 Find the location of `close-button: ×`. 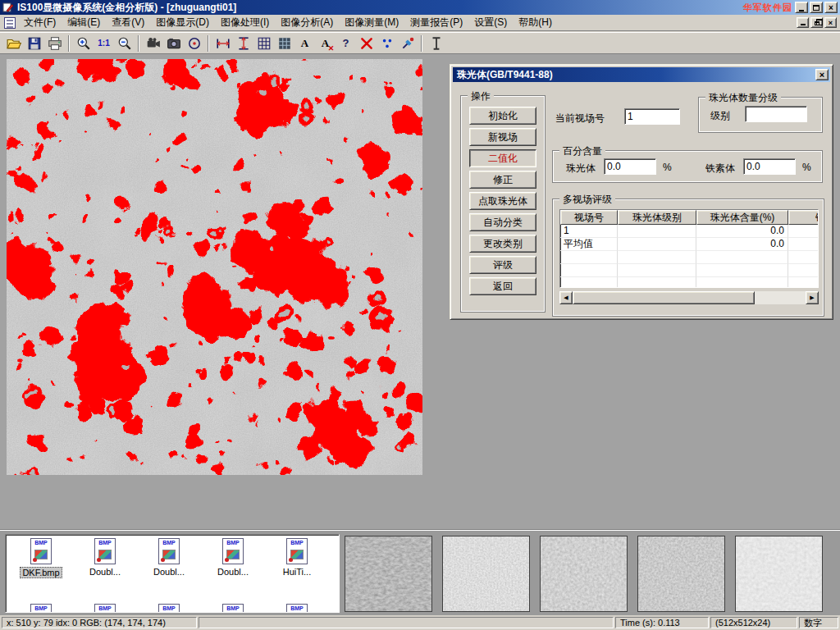

close-button: × is located at coordinates (831, 7).